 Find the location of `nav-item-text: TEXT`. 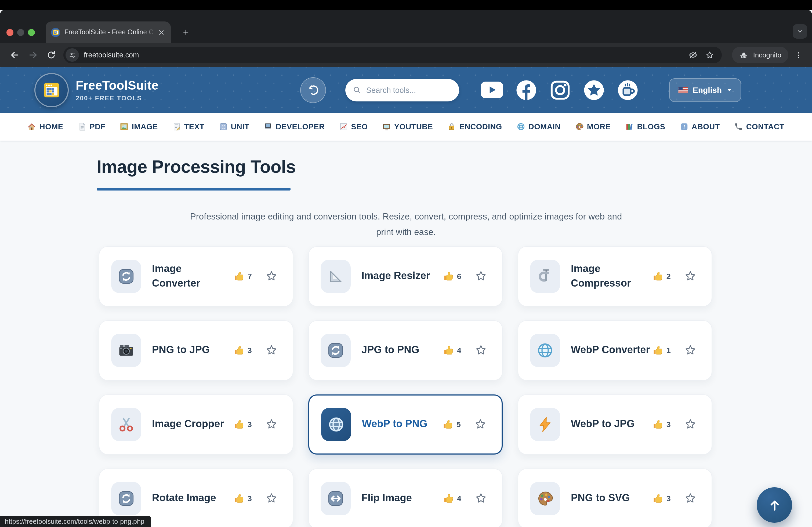

nav-item-text: TEXT is located at coordinates (188, 127).